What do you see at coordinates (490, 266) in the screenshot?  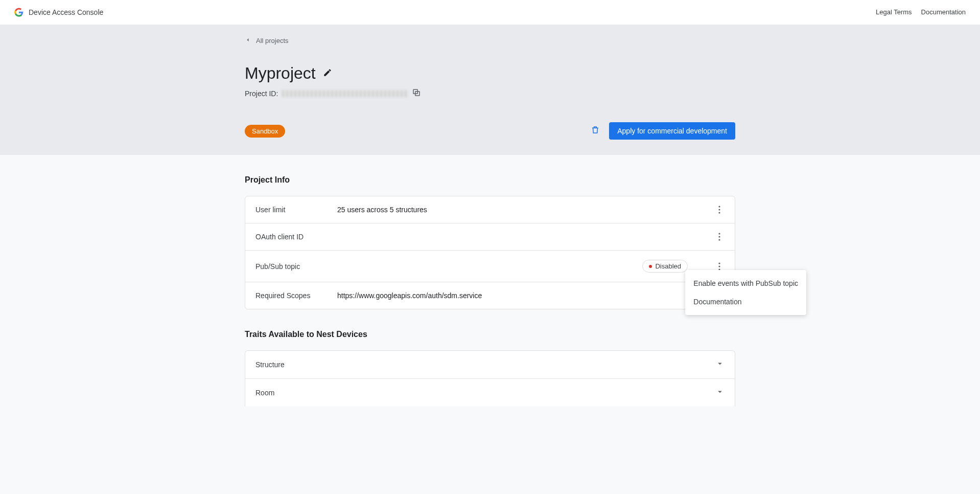 I see `row-pubsub: Pub/Sub topic Disabled Enable events wit…` at bounding box center [490, 266].